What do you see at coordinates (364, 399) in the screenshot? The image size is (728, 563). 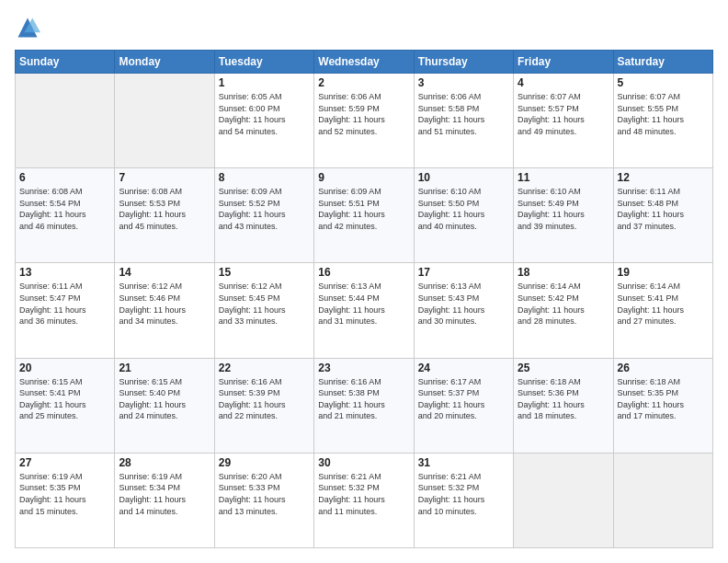 I see `day-info: Sunrise: 6:16 AM Sunset: 5:38 PM Dayligh…` at bounding box center [364, 399].